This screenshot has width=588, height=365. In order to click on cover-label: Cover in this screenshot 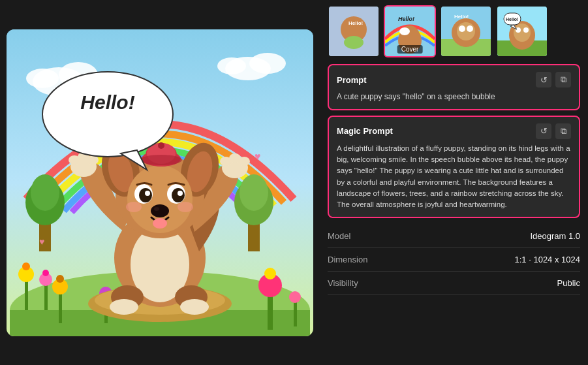, I will do `click(410, 50)`.